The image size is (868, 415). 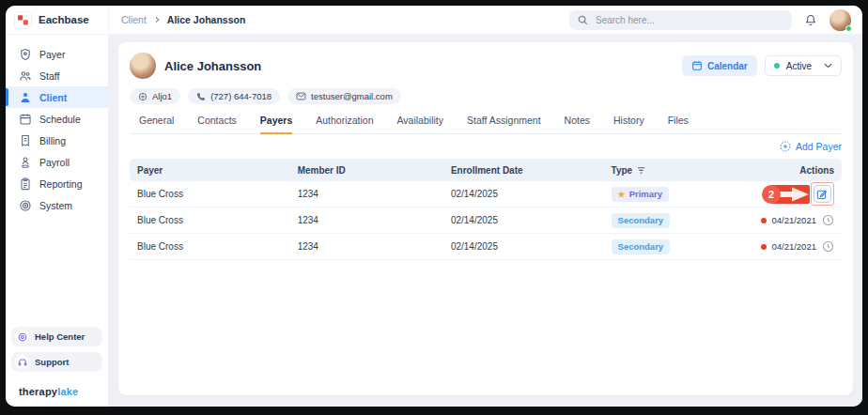 What do you see at coordinates (486, 124) in the screenshot?
I see `client-tabs: General Contacts Payers Authorization Av…` at bounding box center [486, 124].